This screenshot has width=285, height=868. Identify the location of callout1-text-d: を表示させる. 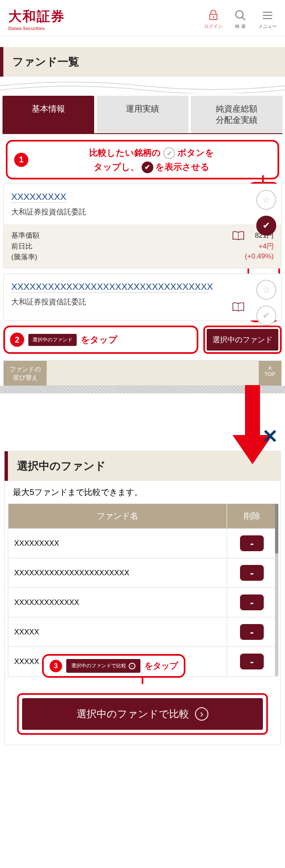
(182, 167).